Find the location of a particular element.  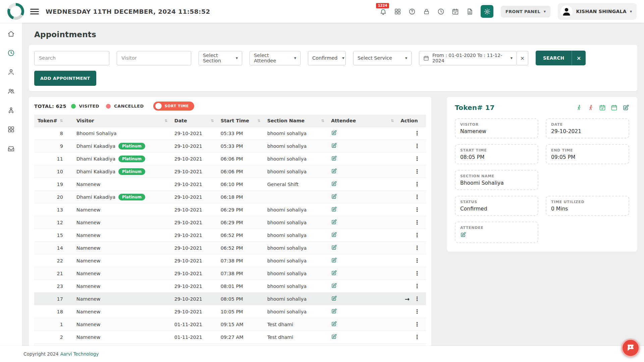

status-select: Confirmed ▾ is located at coordinates (327, 58).